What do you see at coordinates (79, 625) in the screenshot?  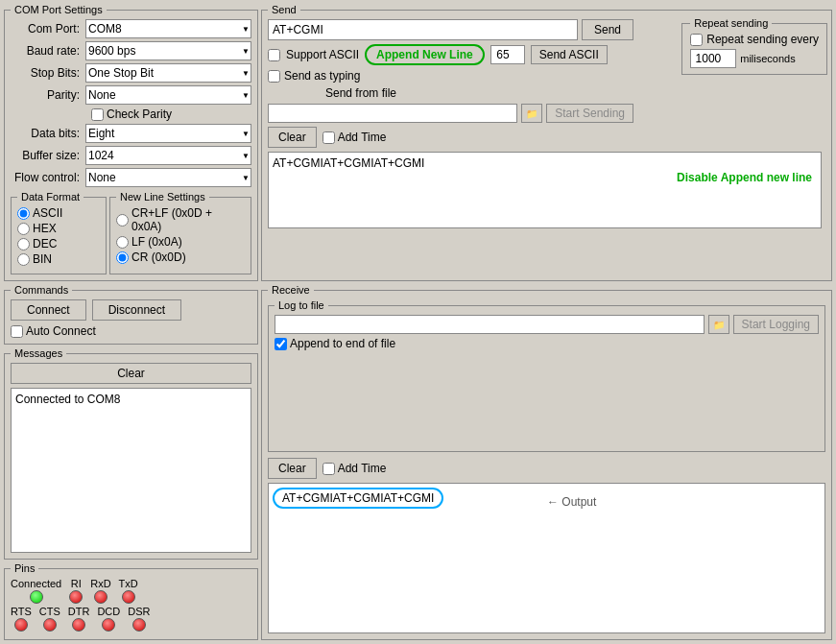 I see `pin-led-dtr` at bounding box center [79, 625].